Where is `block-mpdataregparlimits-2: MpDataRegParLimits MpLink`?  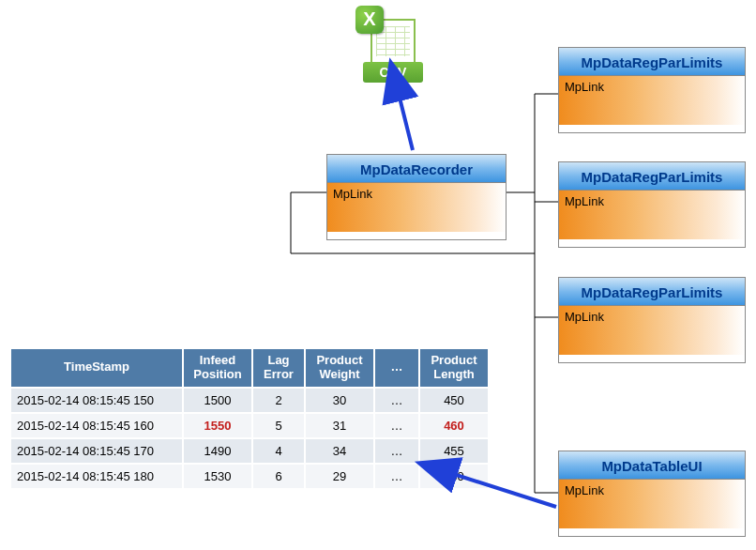 block-mpdataregparlimits-2: MpDataRegParLimits MpLink is located at coordinates (652, 205).